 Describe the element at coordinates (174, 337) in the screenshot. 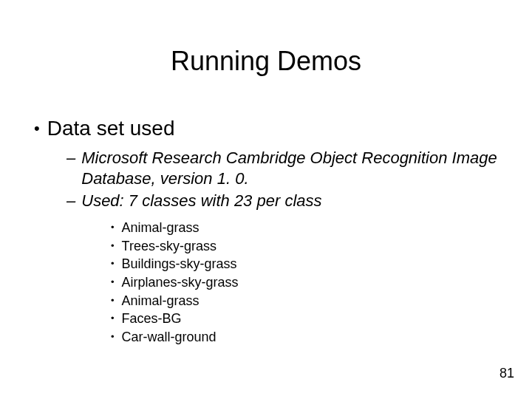

I see `level3-item: • Car-wall-ground` at that location.